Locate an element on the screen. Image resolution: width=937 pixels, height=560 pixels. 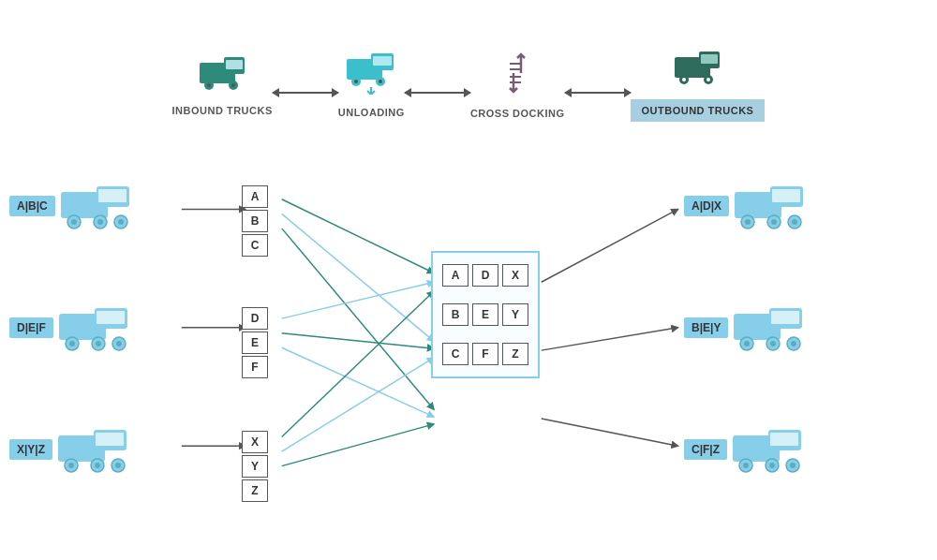
item-X: X is located at coordinates (255, 442).